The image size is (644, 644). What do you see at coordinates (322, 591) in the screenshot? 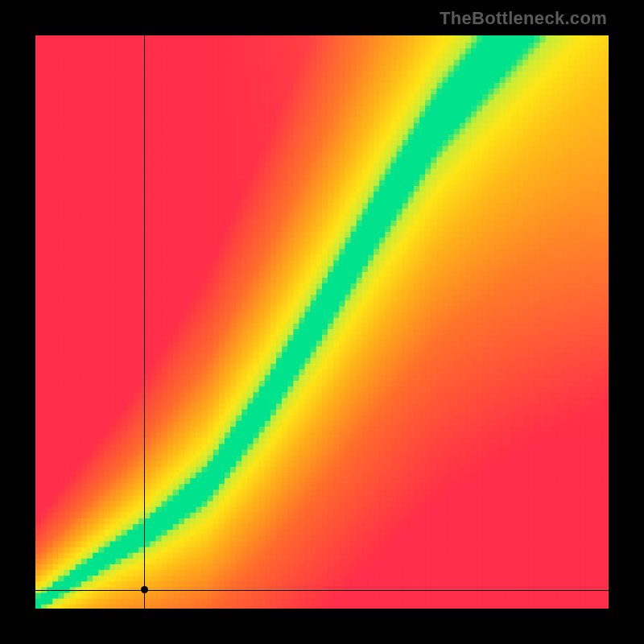
I see `crosshair-horizontal` at bounding box center [322, 591].